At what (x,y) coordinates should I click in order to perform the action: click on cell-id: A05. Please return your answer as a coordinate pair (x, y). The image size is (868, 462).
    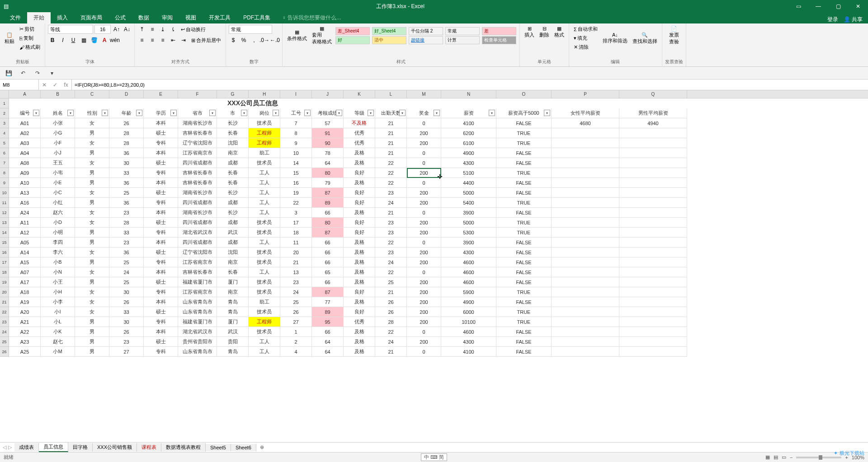
    Looking at the image, I should click on (25, 243).